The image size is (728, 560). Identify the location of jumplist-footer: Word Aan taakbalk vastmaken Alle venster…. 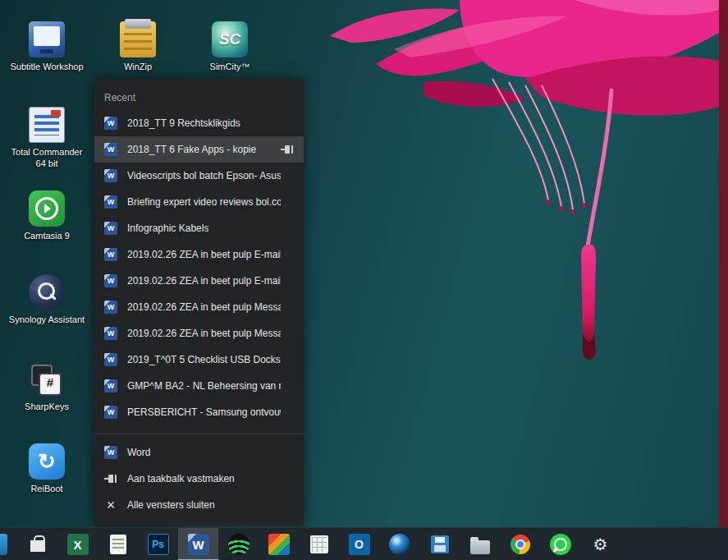
(199, 476).